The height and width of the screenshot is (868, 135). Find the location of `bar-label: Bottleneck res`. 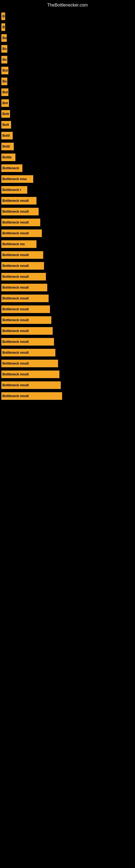

bar-label: Bottleneck res is located at coordinates (13, 244).